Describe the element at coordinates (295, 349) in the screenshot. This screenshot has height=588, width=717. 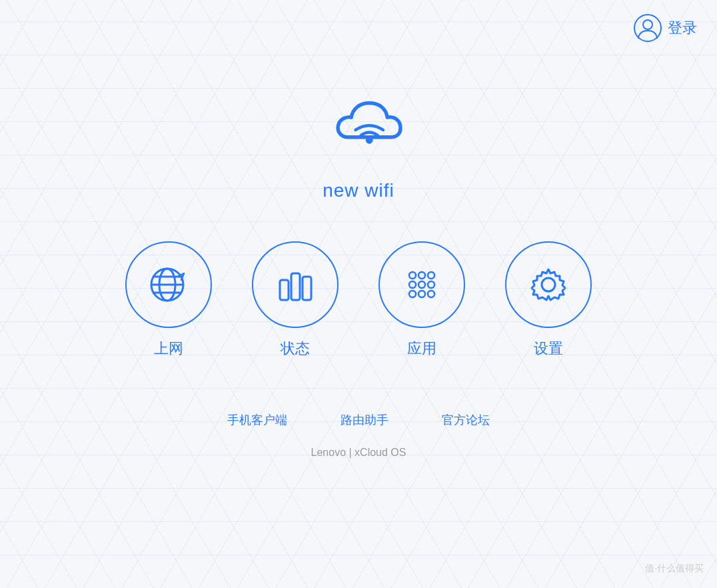
I see `nav-label-status: 状态` at that location.